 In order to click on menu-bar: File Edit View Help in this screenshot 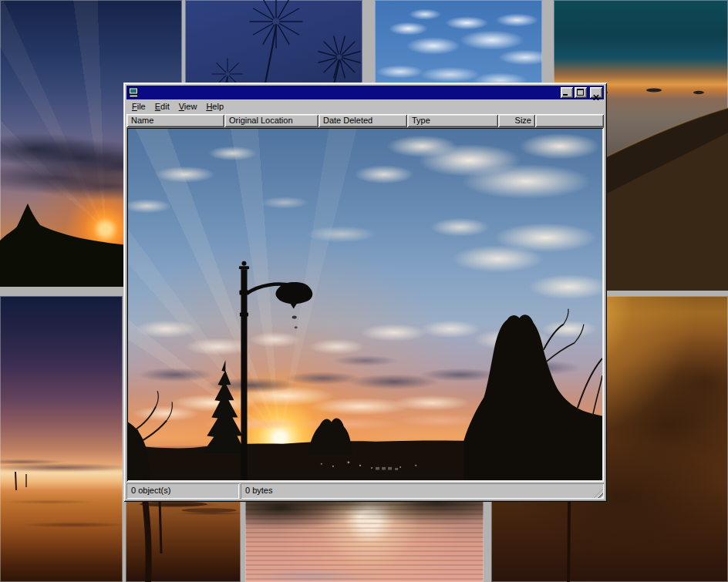, I will do `click(366, 106)`.